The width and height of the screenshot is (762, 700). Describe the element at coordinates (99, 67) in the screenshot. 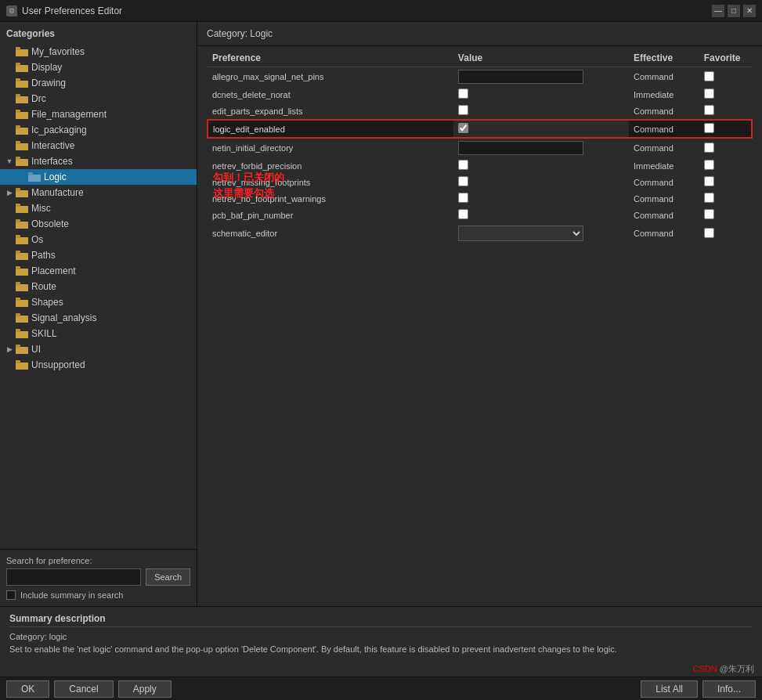

I see `sidebar-item-display: Display` at that location.